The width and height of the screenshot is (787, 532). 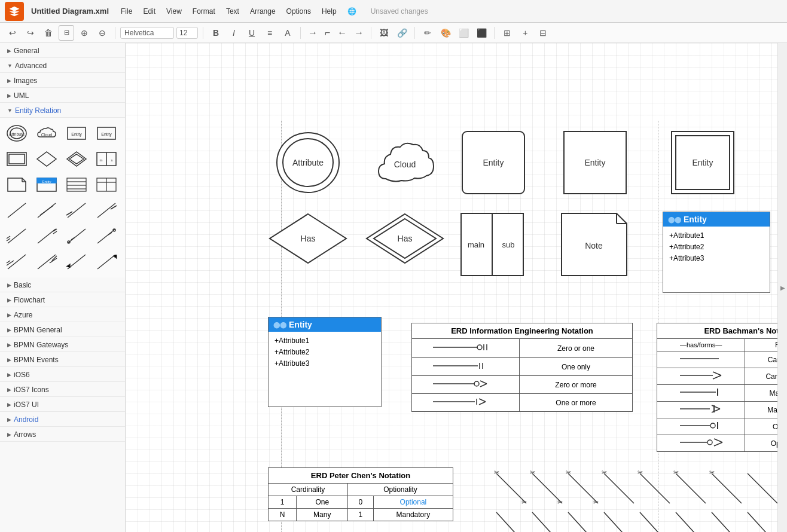 I want to click on zoom-out-button: ⊖, so click(x=102, y=33).